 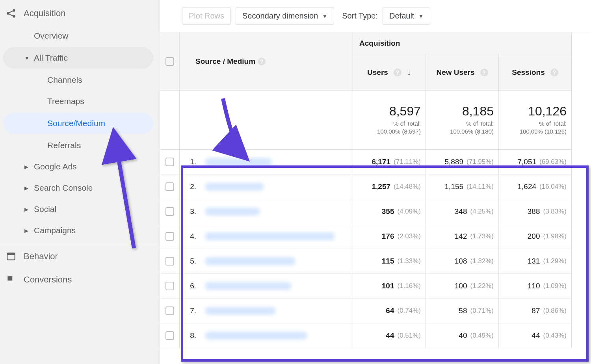 What do you see at coordinates (389, 336) in the screenshot?
I see `users-cell: 44(0.51%)` at bounding box center [389, 336].